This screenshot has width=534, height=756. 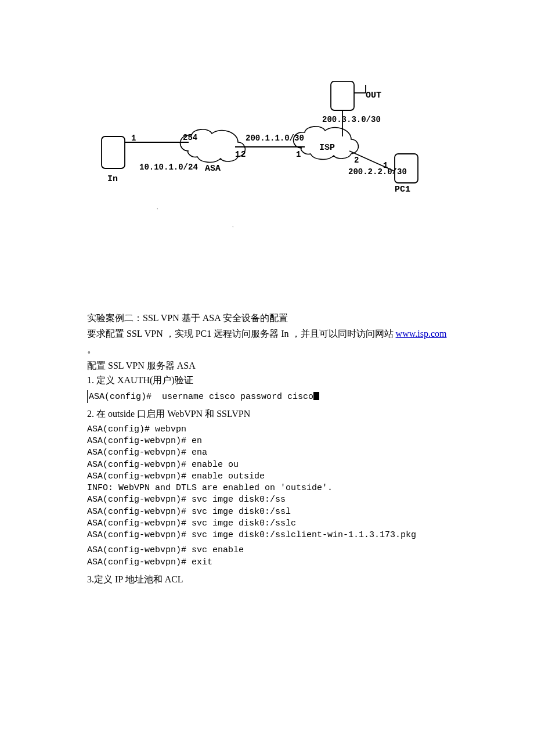 What do you see at coordinates (267, 512) in the screenshot?
I see `cli2-l8: ASA(config-webvpn)# svc imge disk0:/ssl` at bounding box center [267, 512].